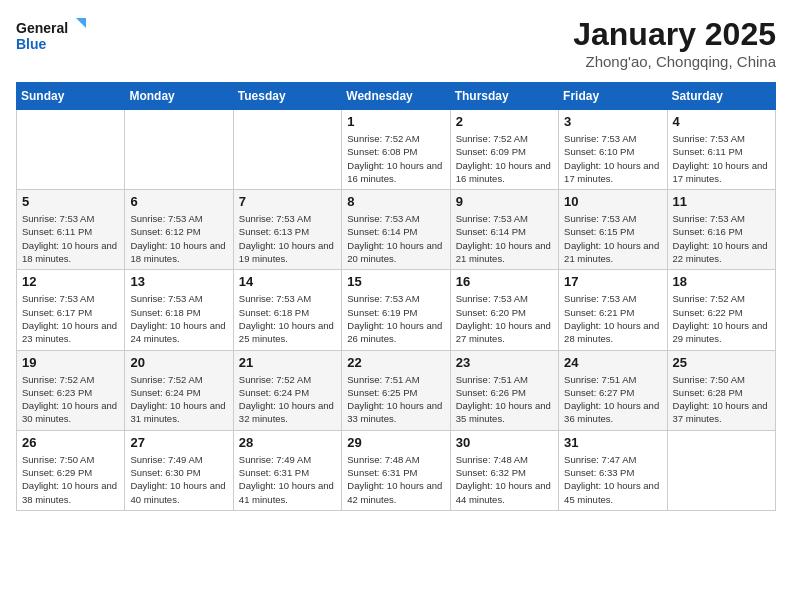 The height and width of the screenshot is (612, 792). I want to click on day-number: 21, so click(288, 362).